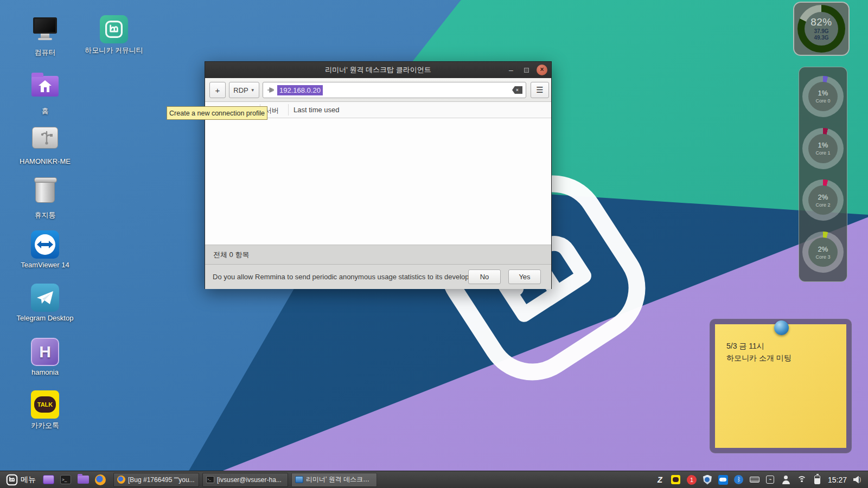  I want to click on bluetooth-icon: ᛒ, so click(739, 480).